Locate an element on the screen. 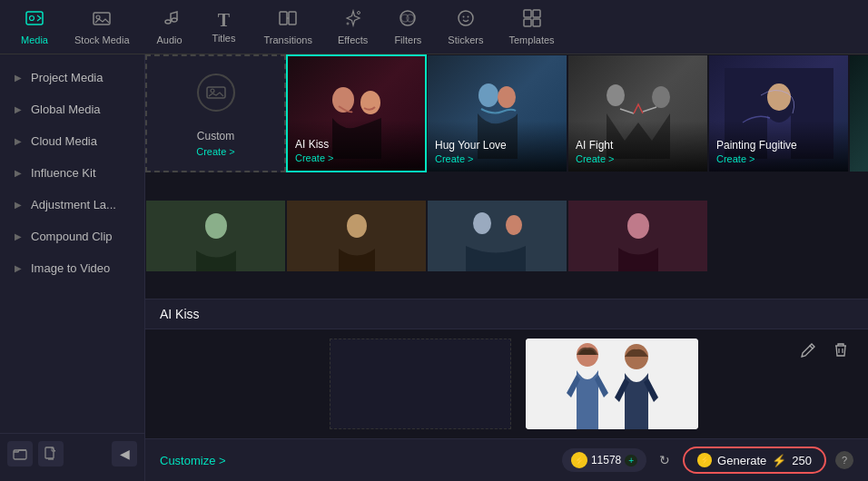  chevron-icon-4: ▶ is located at coordinates (18, 172).